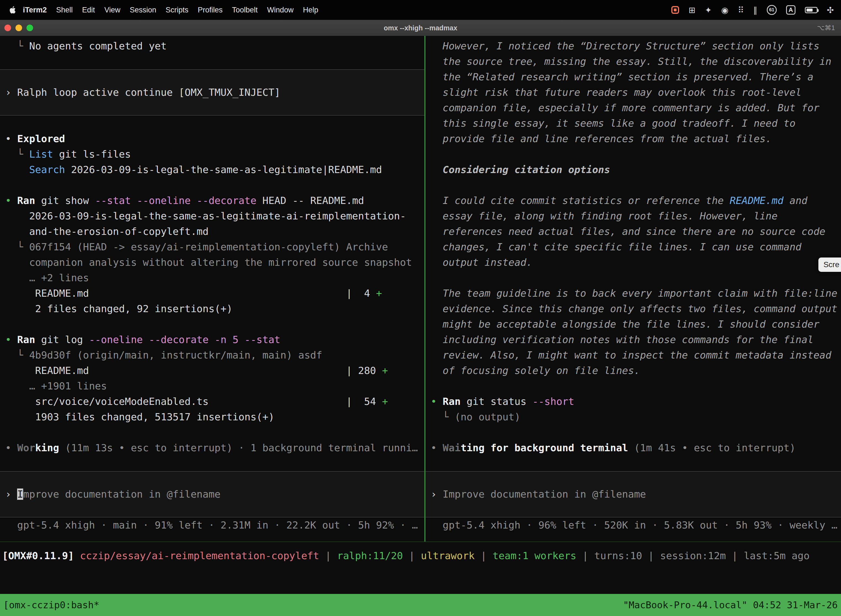 The width and height of the screenshot is (841, 616). I want to click on spark-icon: ✦, so click(708, 10).